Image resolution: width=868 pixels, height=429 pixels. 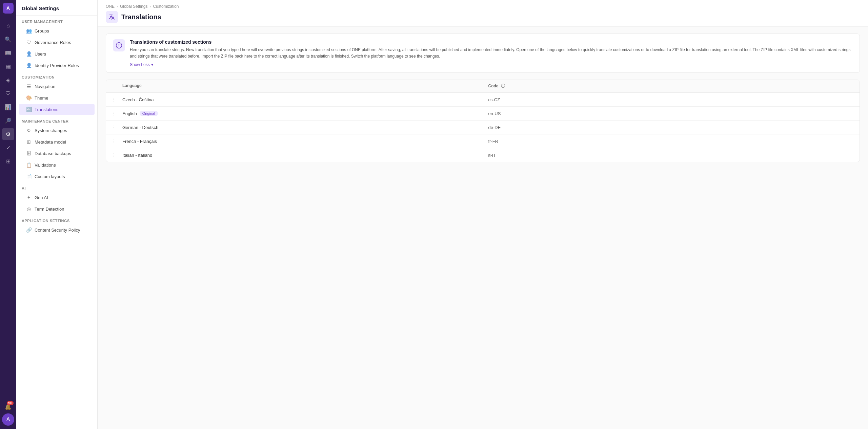 I want to click on groups-icon: 👥, so click(x=29, y=31).